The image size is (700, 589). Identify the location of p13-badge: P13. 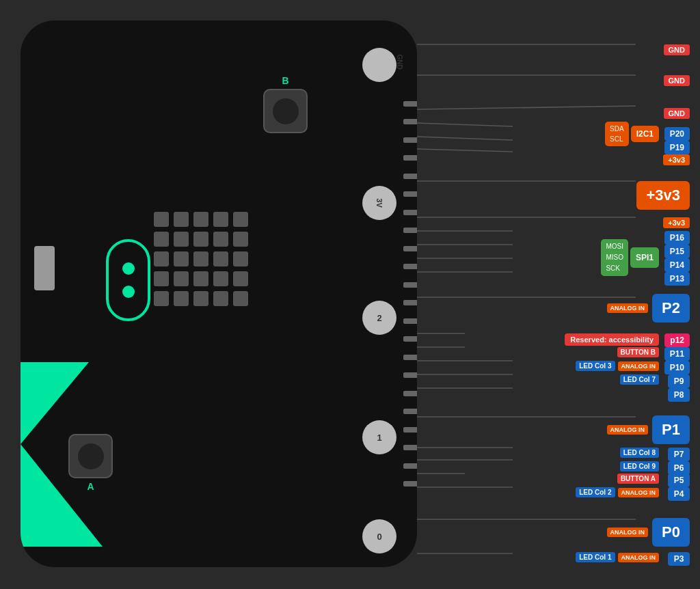
(677, 279).